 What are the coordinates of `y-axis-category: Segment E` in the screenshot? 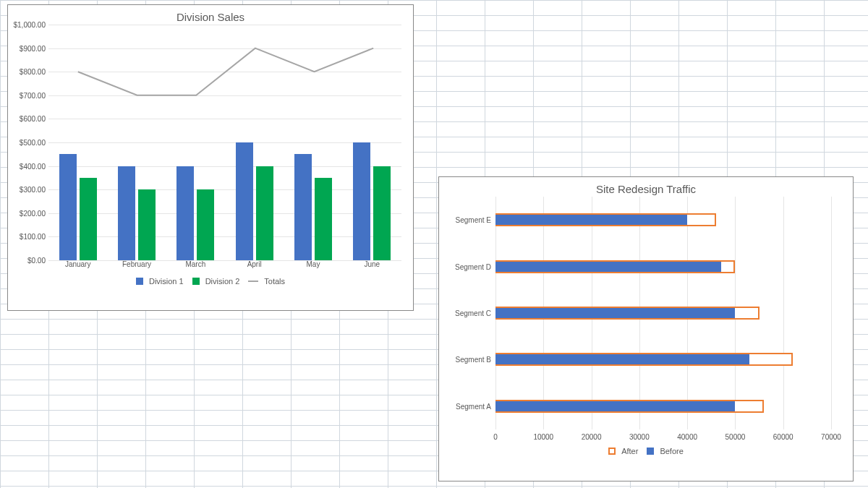 It's located at (471, 220).